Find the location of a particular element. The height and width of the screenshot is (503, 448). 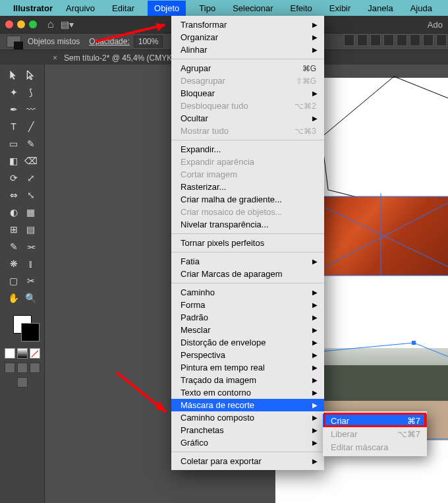

menu-item-arquivo: Arquivo is located at coordinates (80, 8).